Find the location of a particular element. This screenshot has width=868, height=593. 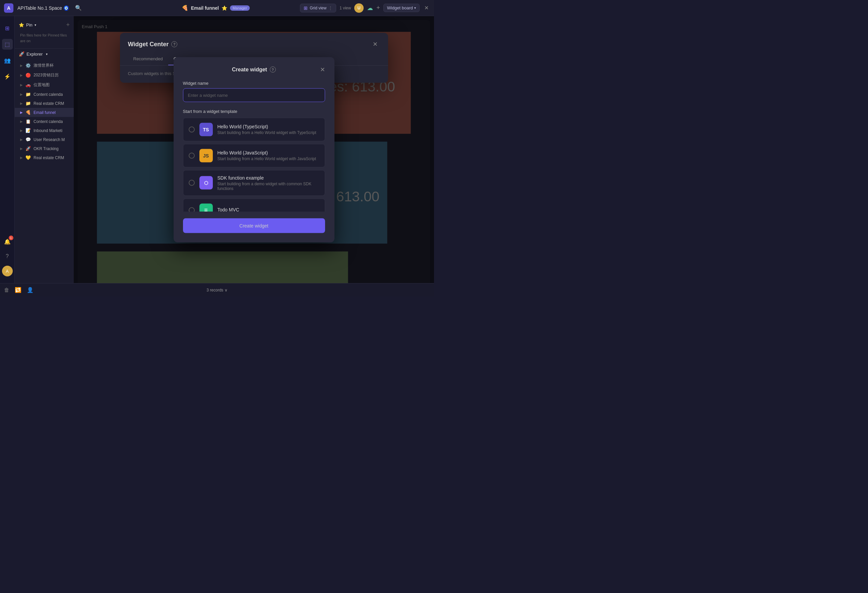

item-emoji-6: 🍕 is located at coordinates (28, 112).